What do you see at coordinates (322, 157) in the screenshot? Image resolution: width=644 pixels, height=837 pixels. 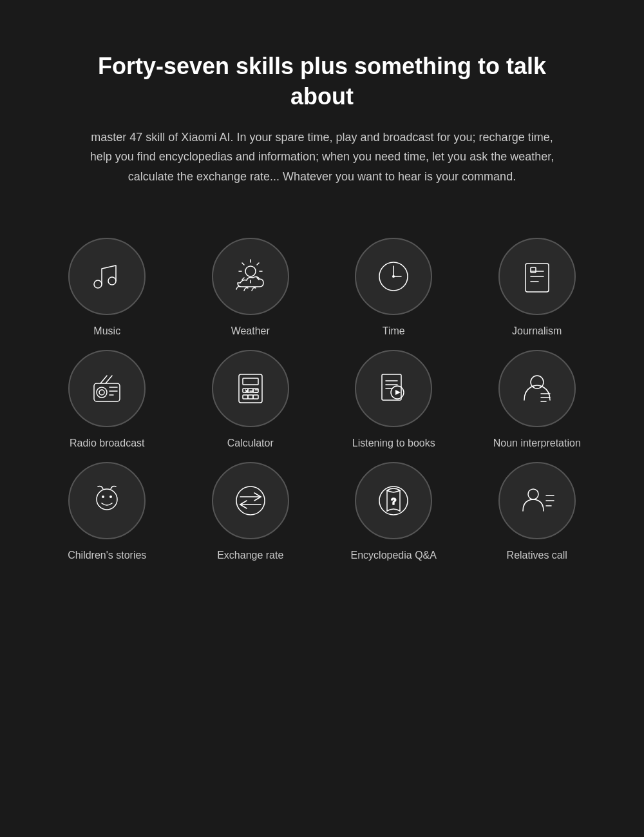 I see `page-description: master 47 skill of Xiaomi AI. In your sp…` at bounding box center [322, 157].